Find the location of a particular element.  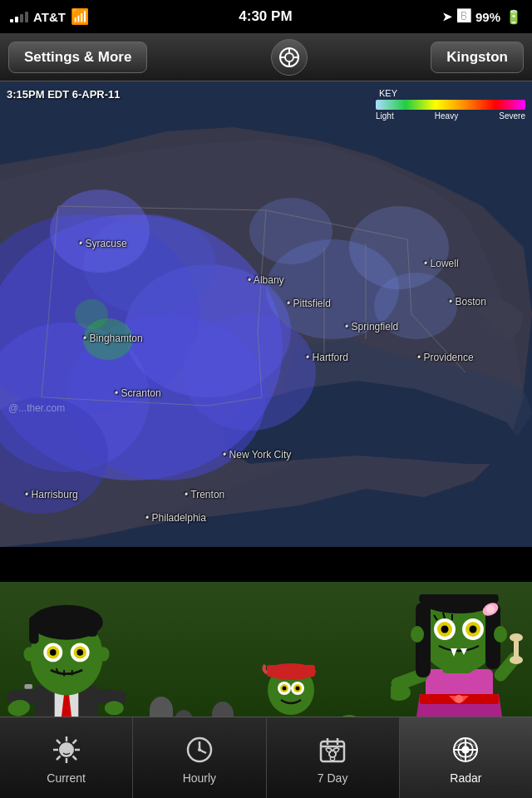

hourly-icon is located at coordinates (200, 750).